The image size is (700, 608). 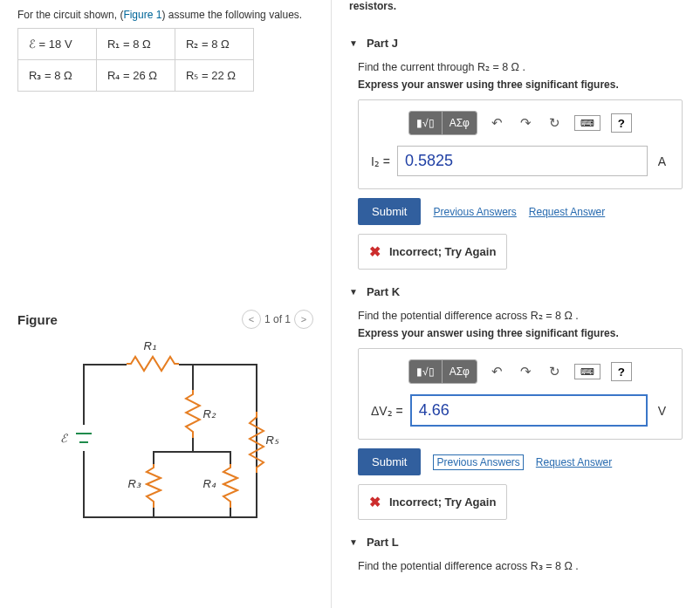 What do you see at coordinates (84, 440) in the screenshot?
I see `emf-source` at bounding box center [84, 440].